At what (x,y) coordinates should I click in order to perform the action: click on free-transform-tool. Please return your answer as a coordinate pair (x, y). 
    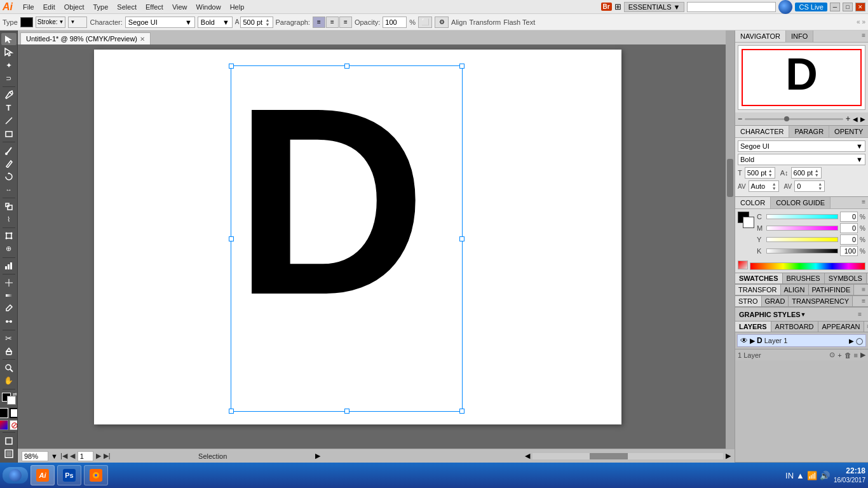
    Looking at the image, I should click on (9, 236).